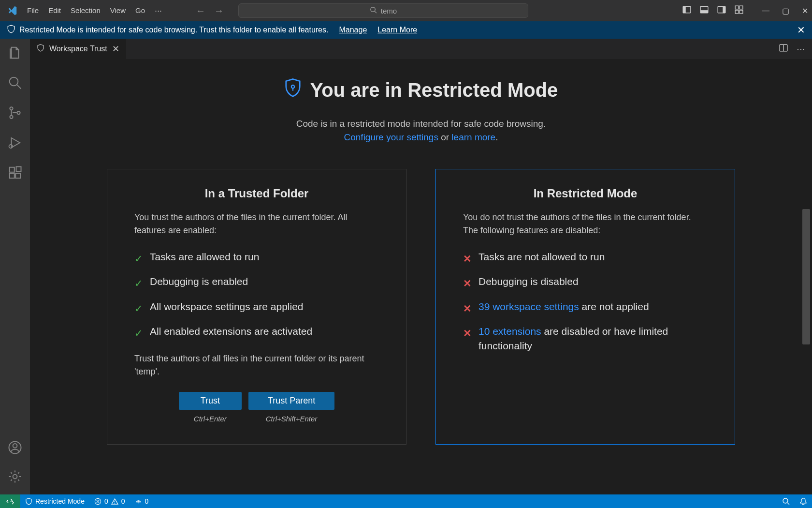  I want to click on status-restricted-mode: Restricted Mode, so click(55, 501).